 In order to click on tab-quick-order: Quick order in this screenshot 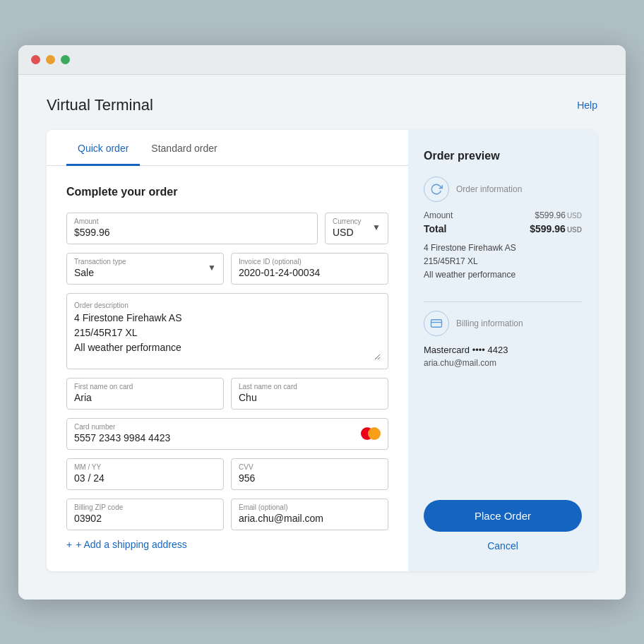, I will do `click(103, 148)`.